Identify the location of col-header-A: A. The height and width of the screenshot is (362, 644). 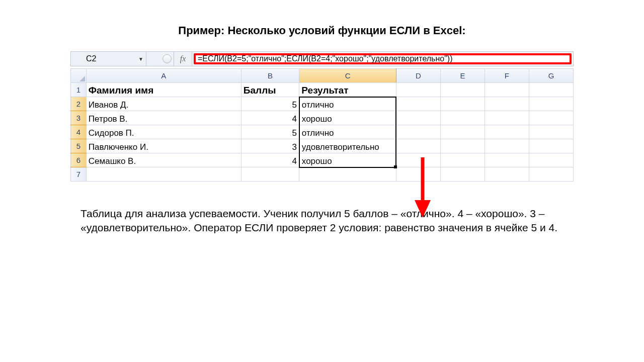
(164, 76).